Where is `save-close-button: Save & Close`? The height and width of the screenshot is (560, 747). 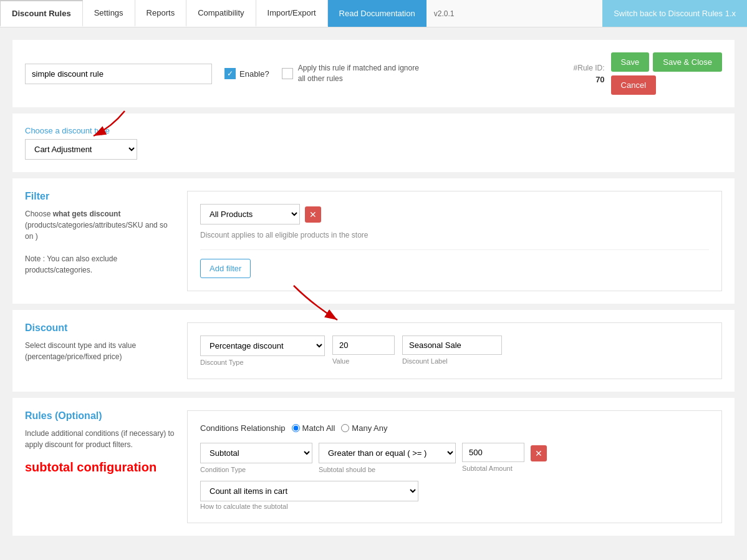
save-close-button: Save & Close is located at coordinates (687, 62).